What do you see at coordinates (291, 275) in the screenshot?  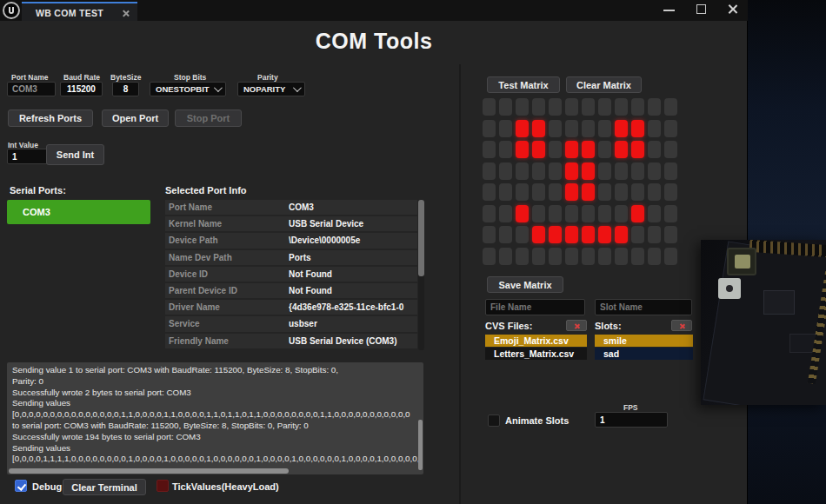 I see `port-info-row: Device IDNot Found` at bounding box center [291, 275].